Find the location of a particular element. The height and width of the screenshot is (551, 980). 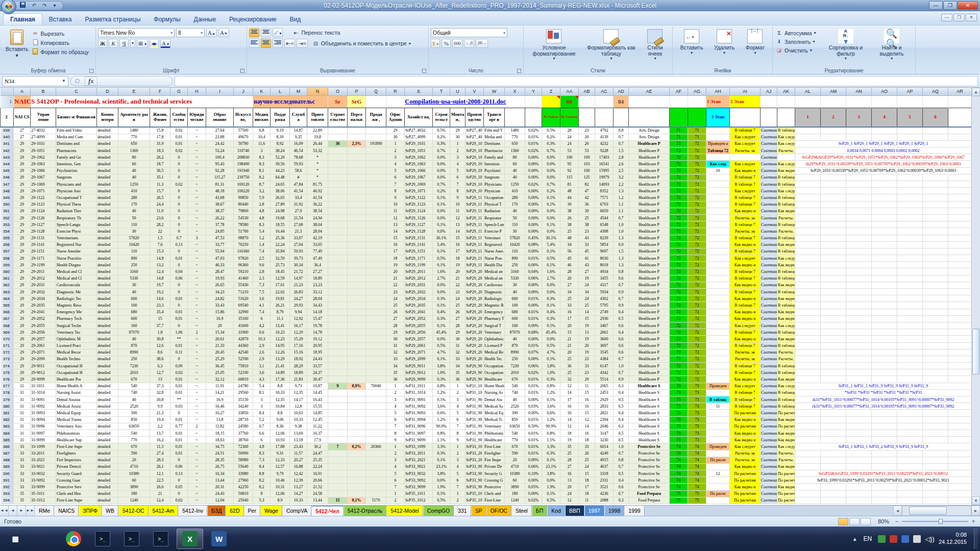

cell-G381: 0 is located at coordinates (179, 413).